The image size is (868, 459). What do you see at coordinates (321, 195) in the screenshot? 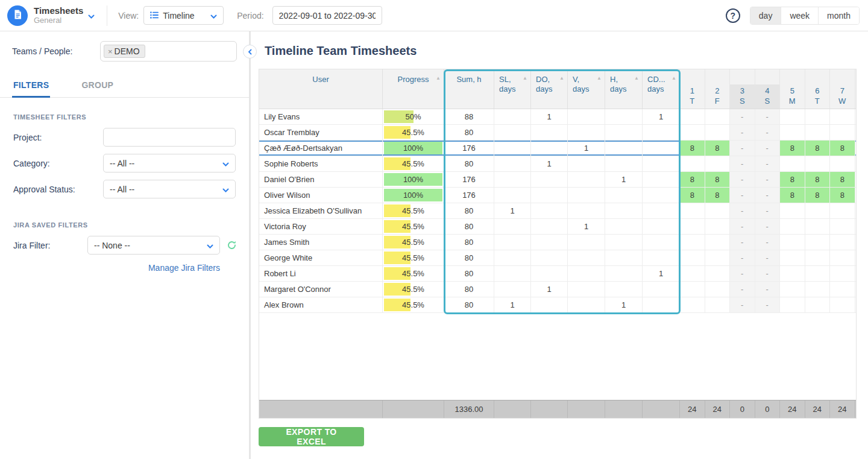
I see `user-name-cell: Oliver Wilson` at bounding box center [321, 195].